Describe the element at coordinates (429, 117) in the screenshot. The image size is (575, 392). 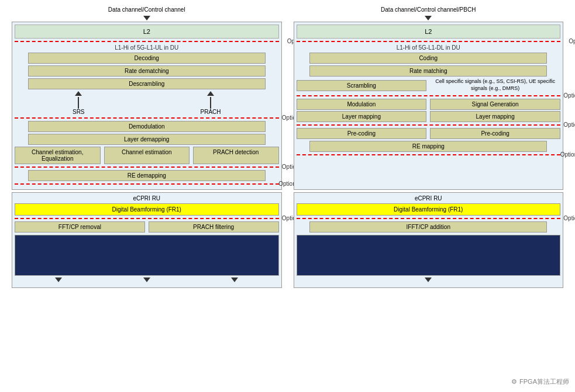
I see `right-layer-mapping-row: Layer mapping Layer mapping` at that location.